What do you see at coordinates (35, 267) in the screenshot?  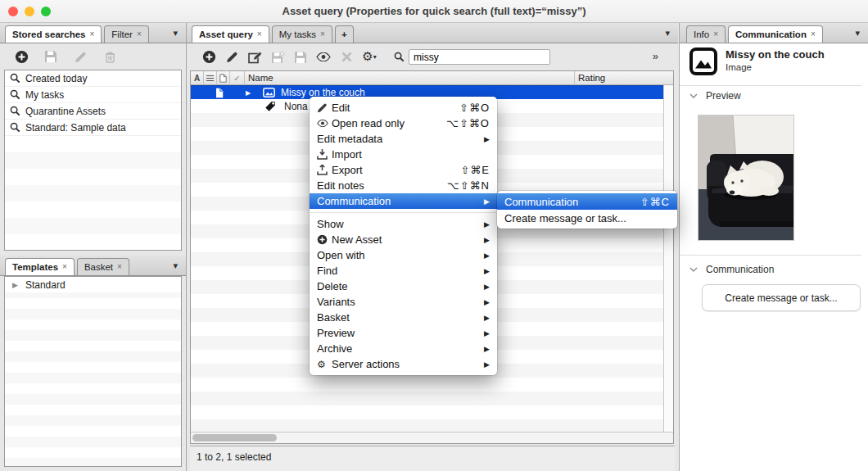 I see `tab-label: Templates` at bounding box center [35, 267].